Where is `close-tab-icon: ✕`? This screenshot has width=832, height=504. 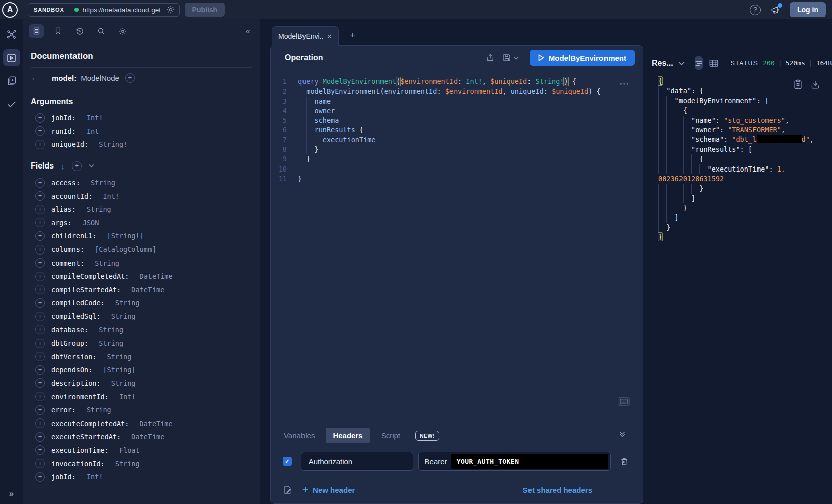
close-tab-icon: ✕ is located at coordinates (329, 36).